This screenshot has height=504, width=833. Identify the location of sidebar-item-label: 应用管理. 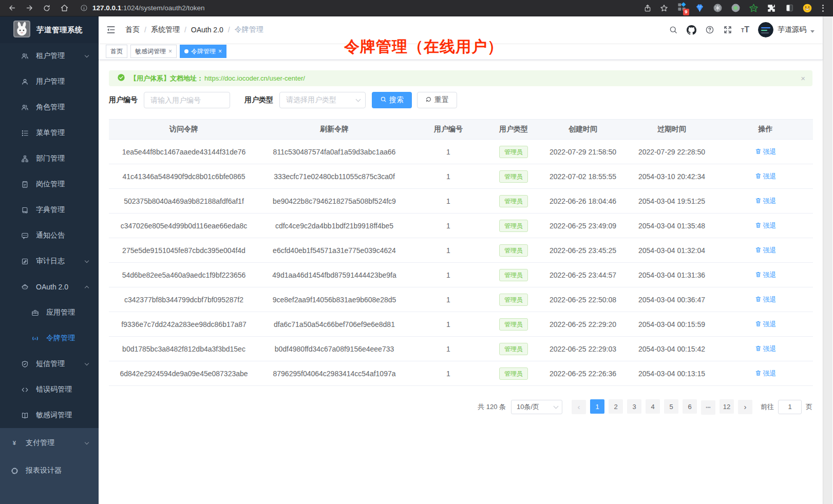
(61, 313).